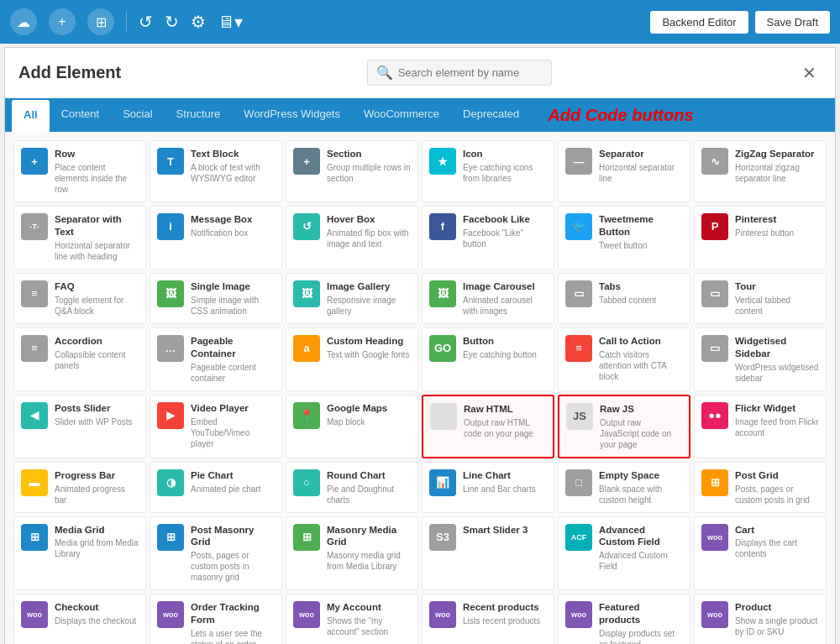 This screenshot has height=644, width=840. What do you see at coordinates (420, 73) in the screenshot?
I see `modal-header: Add Element 🔍 ✕` at bounding box center [420, 73].